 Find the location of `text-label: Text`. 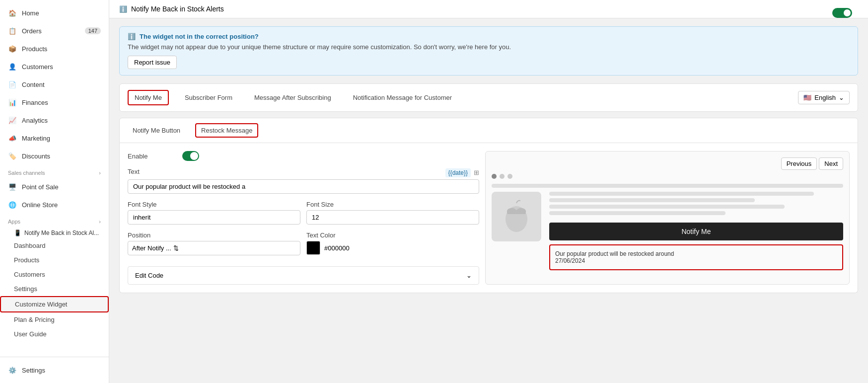

text-label: Text is located at coordinates (134, 172).